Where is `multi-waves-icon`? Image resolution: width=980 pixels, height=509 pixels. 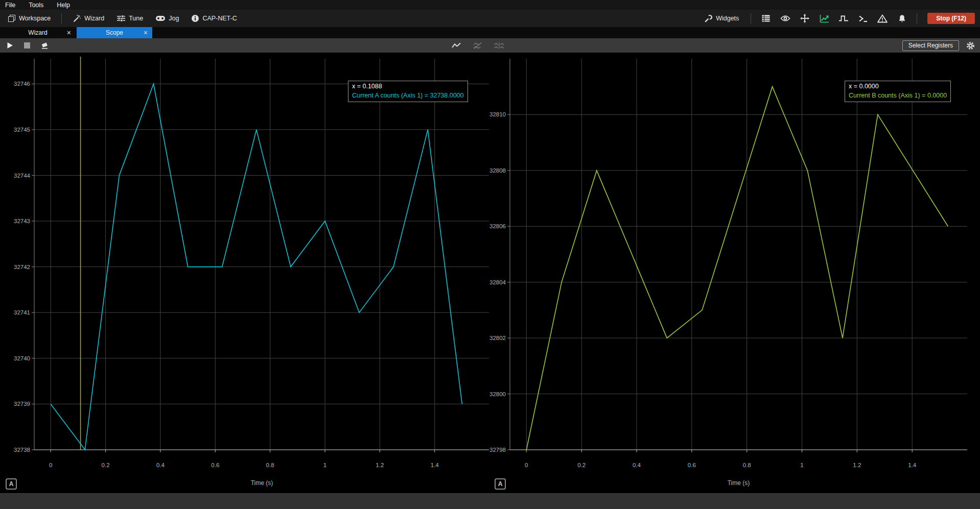 multi-waves-icon is located at coordinates (499, 46).